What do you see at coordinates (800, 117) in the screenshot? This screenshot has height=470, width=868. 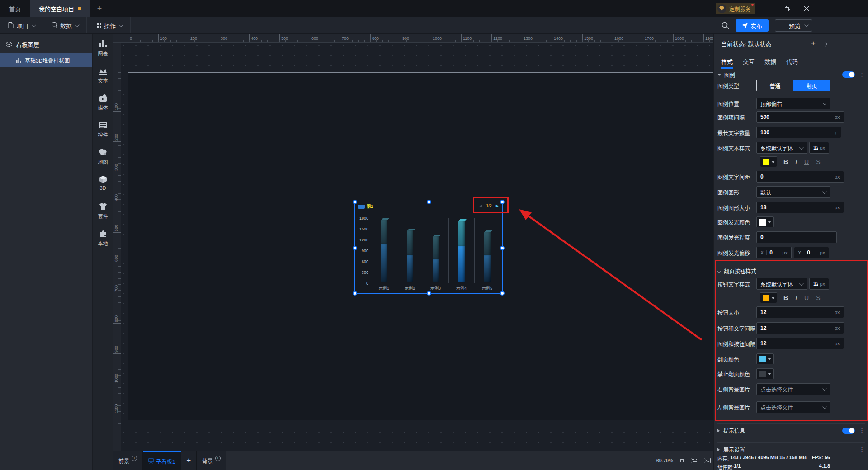 I see `legend-item-gap-input: px` at bounding box center [800, 117].